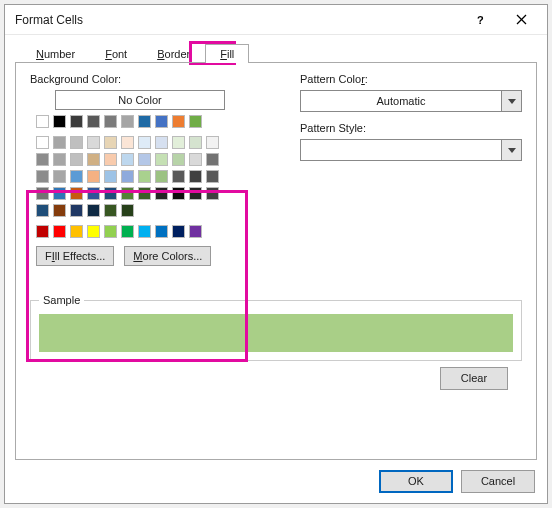 The image size is (552, 508). I want to click on more-colors-button: More Colors..., so click(168, 256).